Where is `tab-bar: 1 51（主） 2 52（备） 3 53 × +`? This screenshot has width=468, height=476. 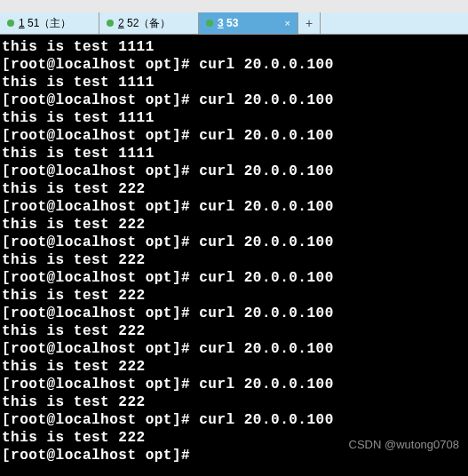 tab-bar: 1 51（主） 2 52（备） 3 53 × + is located at coordinates (234, 23).